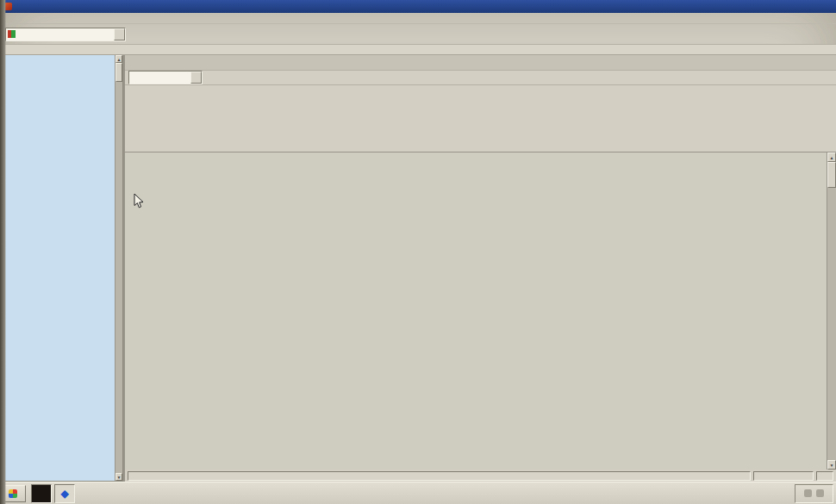 The image size is (836, 504). What do you see at coordinates (481, 62) in the screenshot?
I see `tab-bar` at bounding box center [481, 62].